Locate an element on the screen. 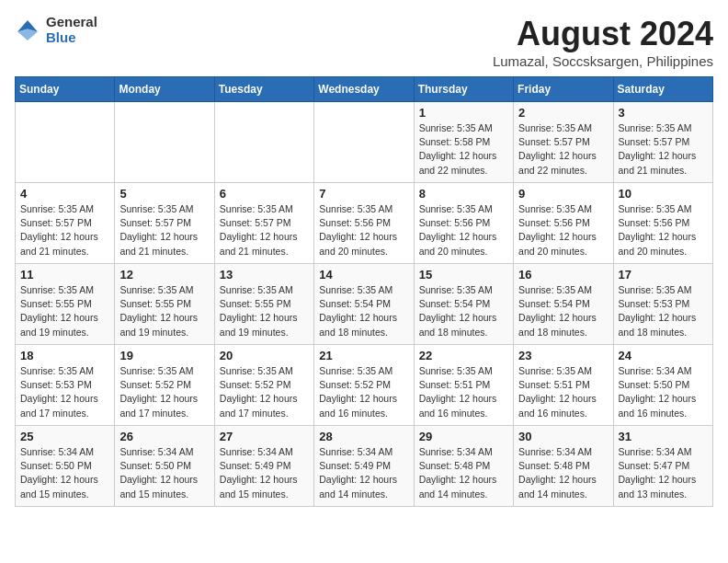 This screenshot has width=728, height=563. day-number: 21 is located at coordinates (364, 355).